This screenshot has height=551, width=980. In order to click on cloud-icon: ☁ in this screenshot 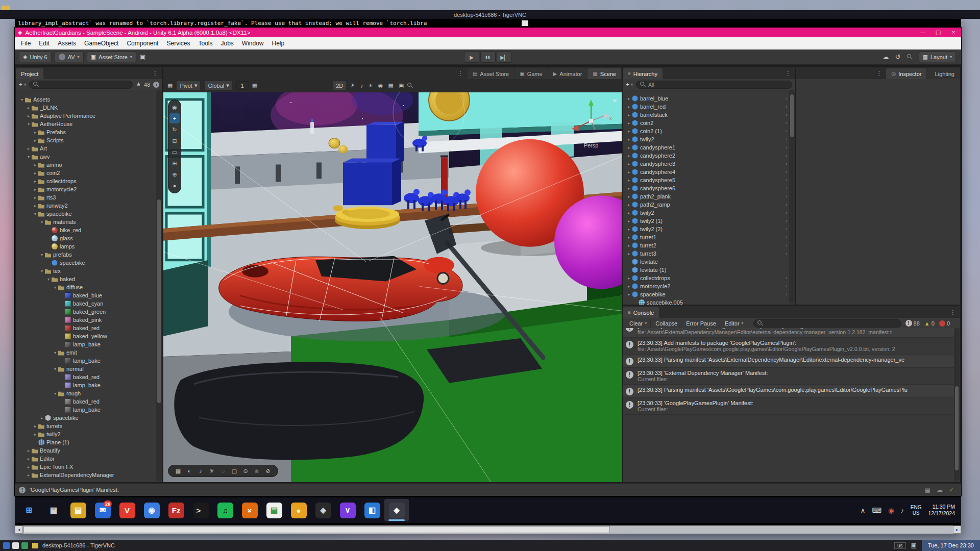, I will do `click(886, 57)`.